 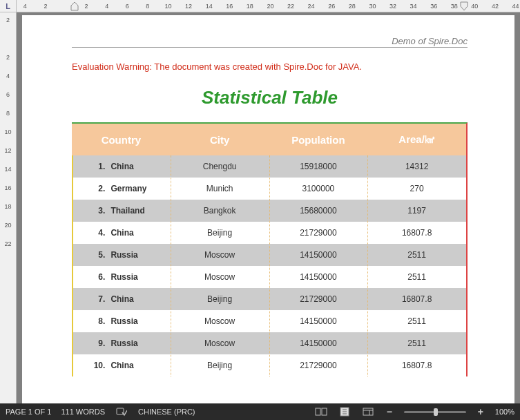 I want to click on cell-area: 14312, so click(x=417, y=166).